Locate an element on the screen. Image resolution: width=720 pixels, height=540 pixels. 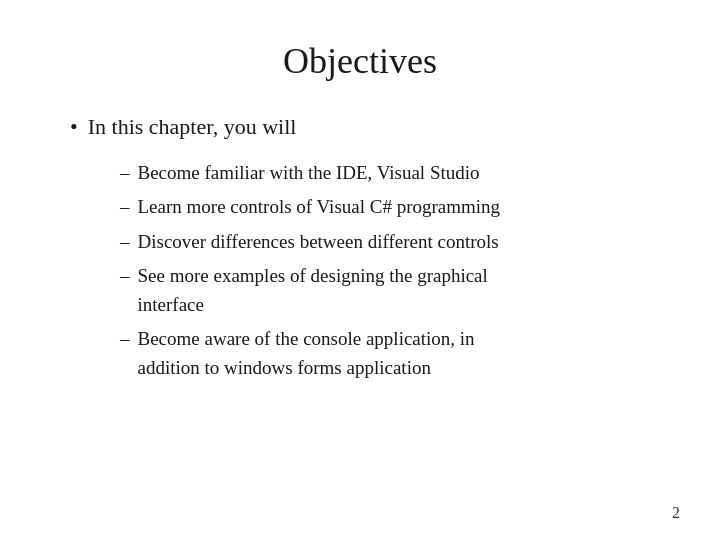
sub-bullet-2: – Learn more controls of Visual C# progr… is located at coordinates (390, 208).